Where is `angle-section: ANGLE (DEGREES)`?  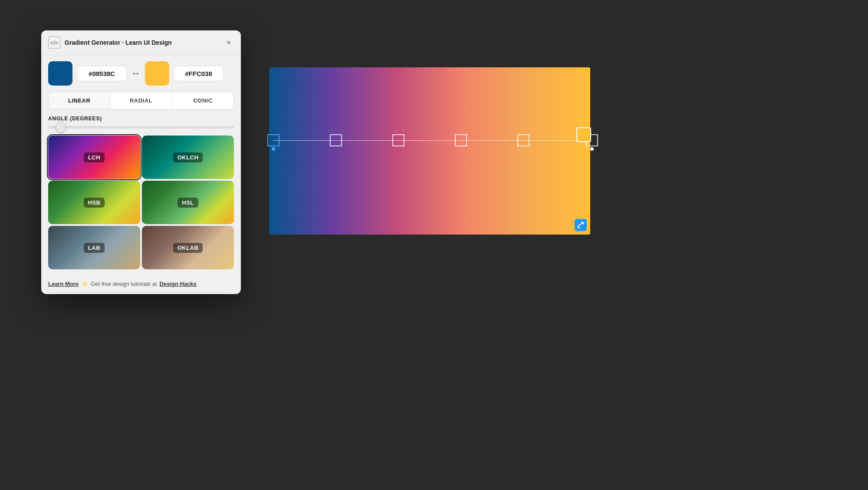 angle-section: ANGLE (DEGREES) is located at coordinates (141, 126).